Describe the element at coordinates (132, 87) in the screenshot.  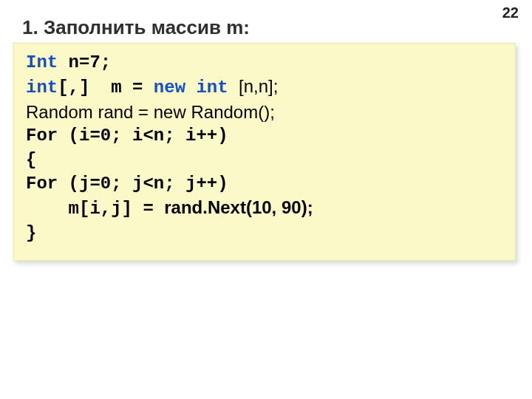
I see `code-text: m =` at that location.